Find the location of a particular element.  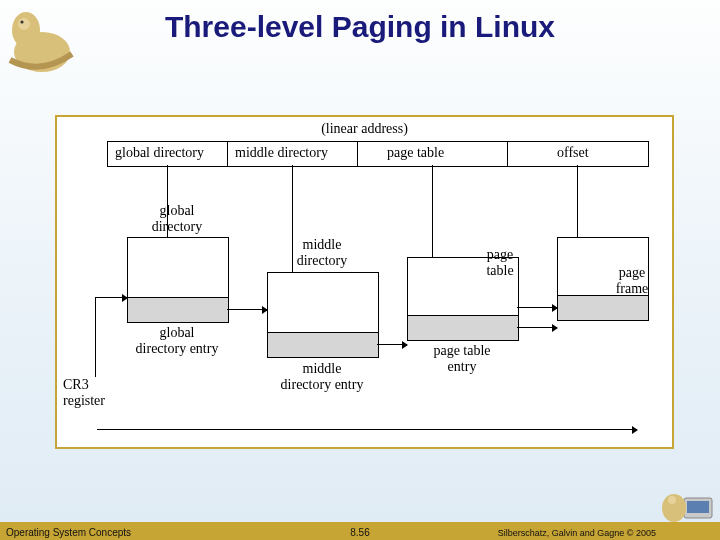

middle-directory-label: middle directory is located at coordinates (322, 253).